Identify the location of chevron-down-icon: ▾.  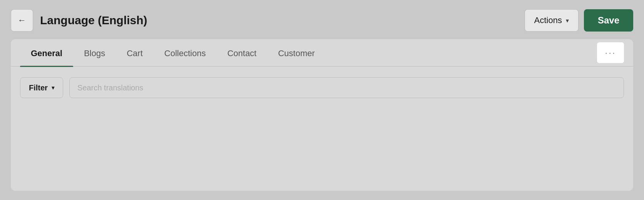
(567, 21).